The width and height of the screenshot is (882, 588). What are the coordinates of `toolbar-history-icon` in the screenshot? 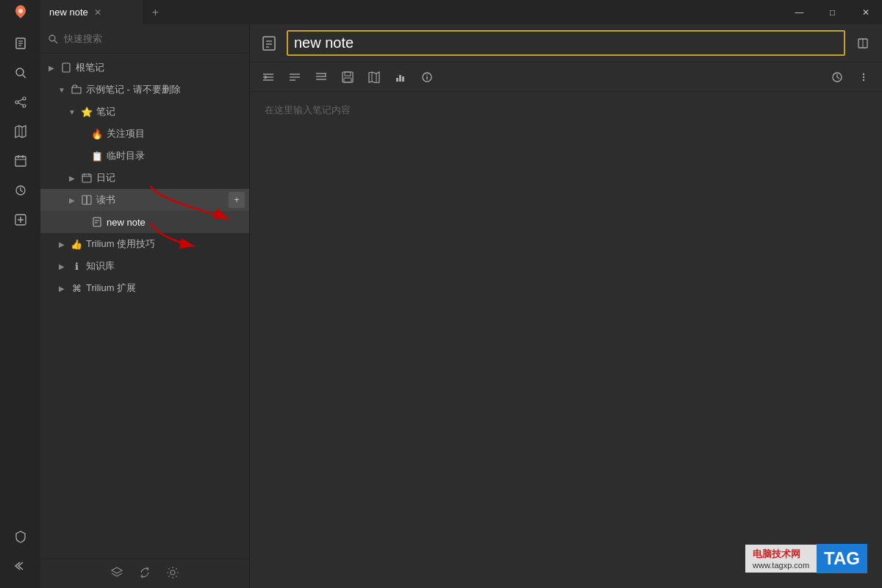 It's located at (837, 77).